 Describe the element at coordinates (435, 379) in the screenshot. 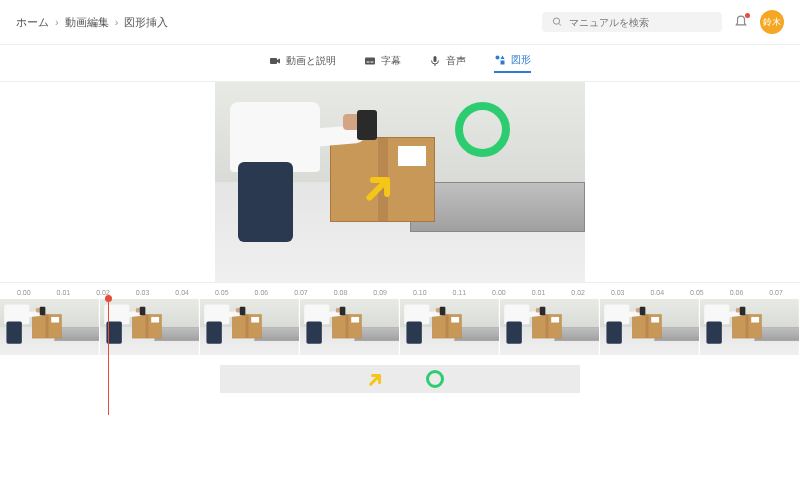

I see `circle-shape-icon` at that location.